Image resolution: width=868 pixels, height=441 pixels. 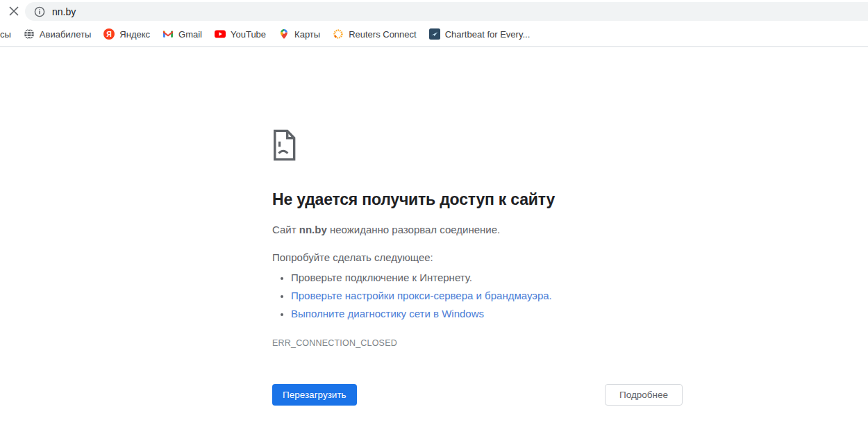 I want to click on close-icon, so click(x=14, y=11).